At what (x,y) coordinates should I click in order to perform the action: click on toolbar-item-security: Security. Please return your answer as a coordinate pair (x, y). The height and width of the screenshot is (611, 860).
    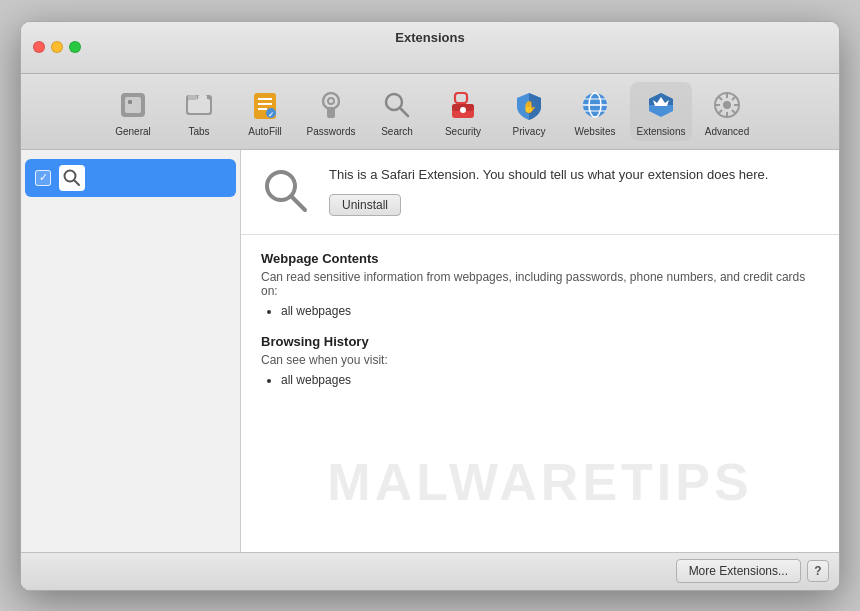
    Looking at the image, I should click on (463, 112).